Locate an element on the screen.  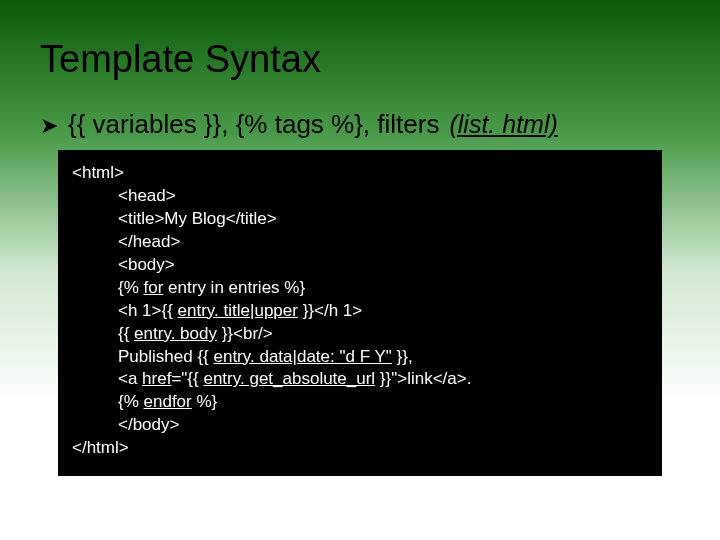
bullet-text: {{ variables }}, {% tags %}, filters is located at coordinates (254, 124).